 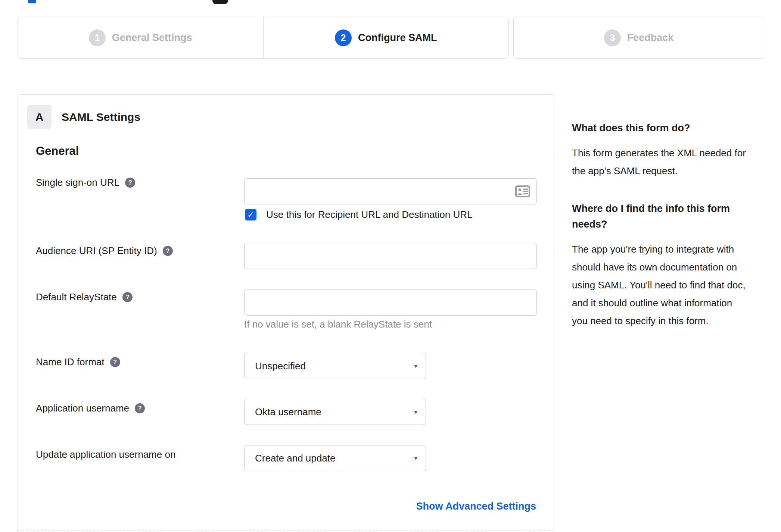 I want to click on sidebar-heading-where: Where do I find the info this form needs…, so click(x=660, y=216).